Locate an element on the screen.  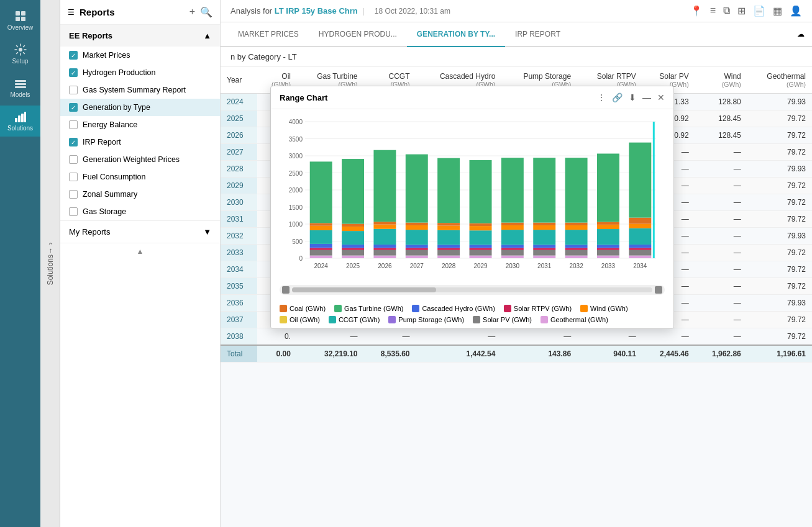
user-icon: 👤 is located at coordinates (796, 11).